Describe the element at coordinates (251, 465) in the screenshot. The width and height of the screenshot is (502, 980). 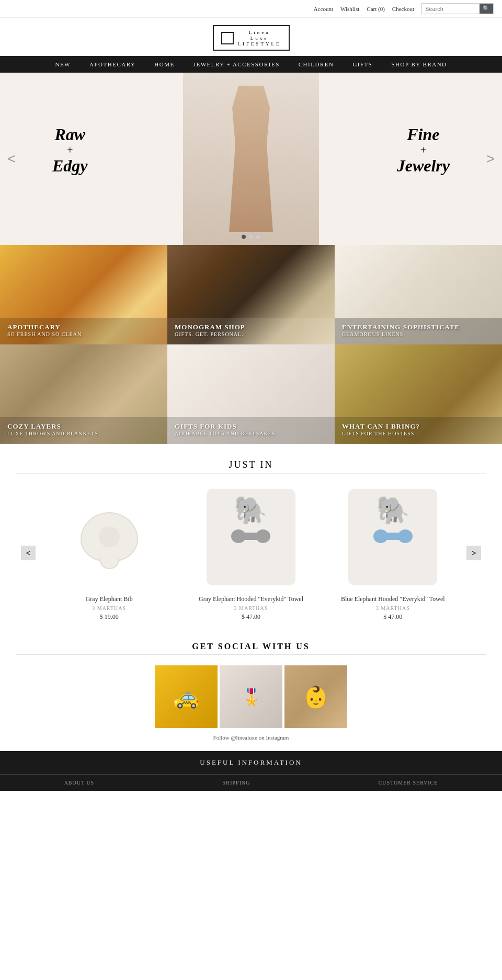
I see `just-in-title: JUST IN` at that location.